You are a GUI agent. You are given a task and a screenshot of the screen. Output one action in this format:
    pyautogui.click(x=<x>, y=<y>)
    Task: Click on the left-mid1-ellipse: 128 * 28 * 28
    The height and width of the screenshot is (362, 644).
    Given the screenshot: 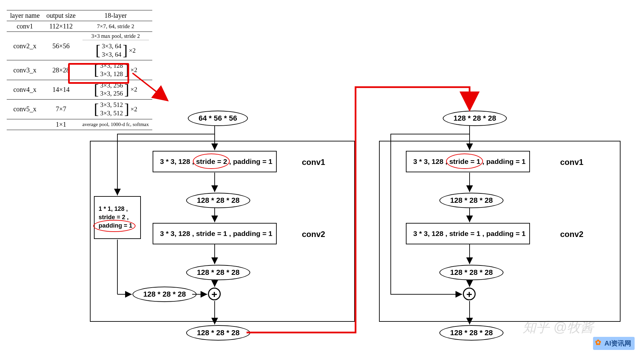 What is the action you would take?
    pyautogui.click(x=218, y=200)
    